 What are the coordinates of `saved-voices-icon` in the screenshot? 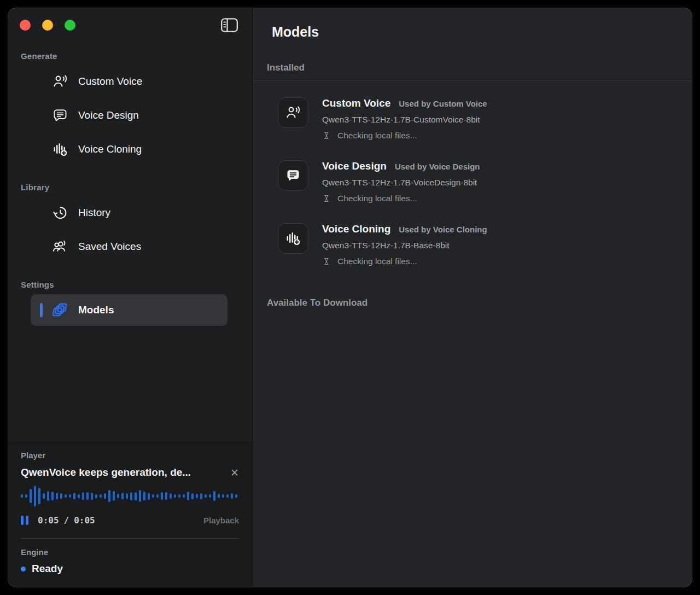 It's located at (60, 247).